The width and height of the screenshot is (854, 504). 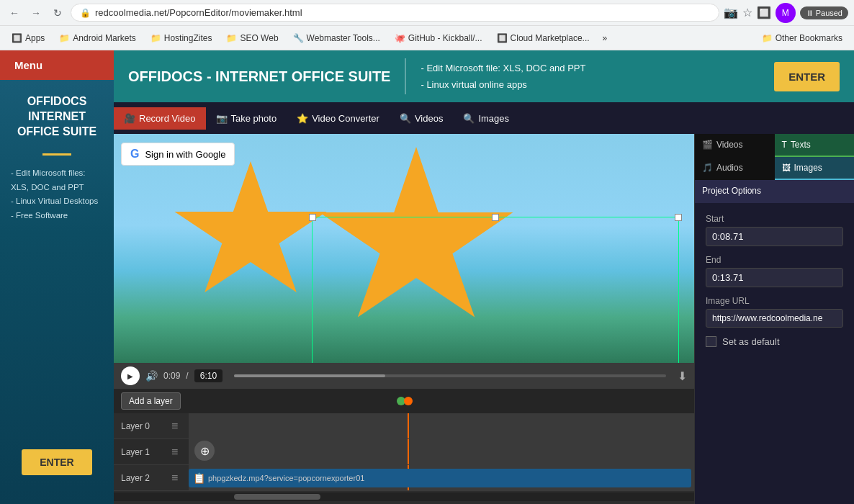 What do you see at coordinates (287, 478) in the screenshot?
I see `clip-filename: phpgzkedz.mp4?service=popcornexporter01` at bounding box center [287, 478].